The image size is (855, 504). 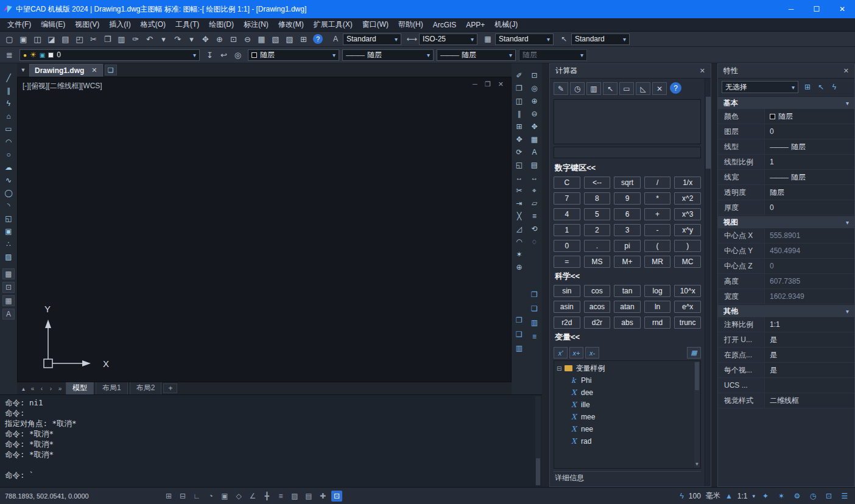 I want to click on insert-block-icon: ◱, so click(x=9, y=218).